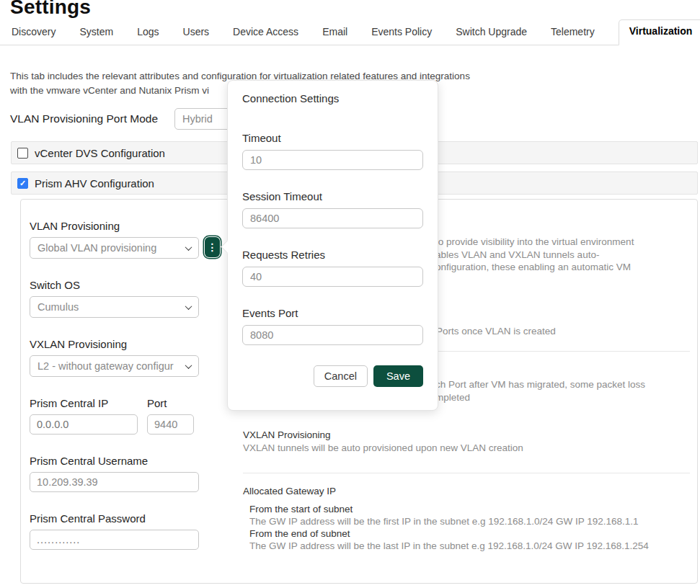  What do you see at coordinates (170, 424) in the screenshot?
I see `port-input` at bounding box center [170, 424].